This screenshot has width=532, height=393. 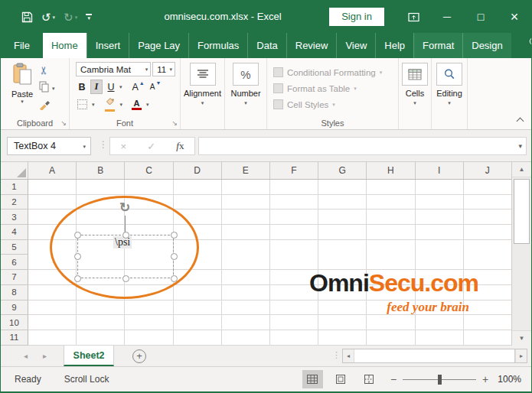 I want to click on zoom-slider-thumb, so click(x=439, y=379).